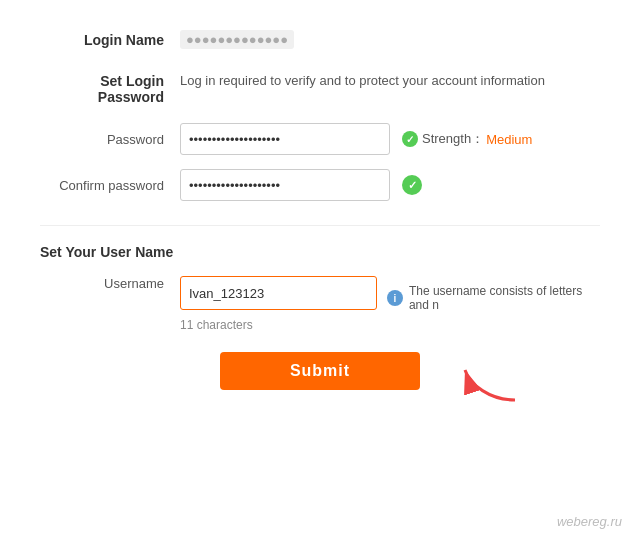 The image size is (640, 543). What do you see at coordinates (390, 325) in the screenshot?
I see `char-count: 11 characters` at bounding box center [390, 325].